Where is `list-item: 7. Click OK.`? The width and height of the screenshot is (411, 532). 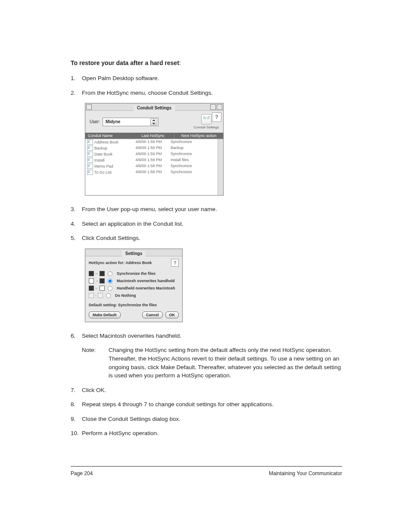 list-item: 7. Click OK. is located at coordinates (206, 390).